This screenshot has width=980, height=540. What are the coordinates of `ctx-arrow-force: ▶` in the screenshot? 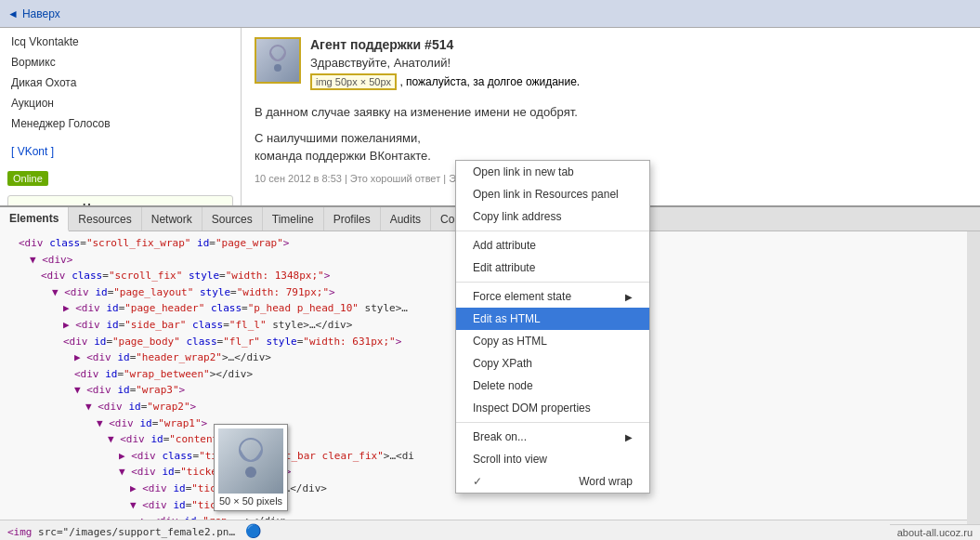 It's located at (629, 297).